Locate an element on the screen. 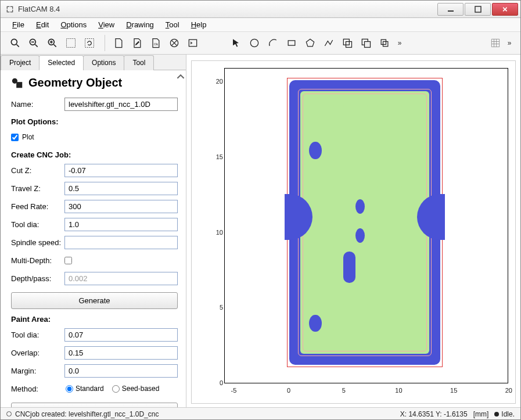  y-tick: 0 is located at coordinates (218, 383).